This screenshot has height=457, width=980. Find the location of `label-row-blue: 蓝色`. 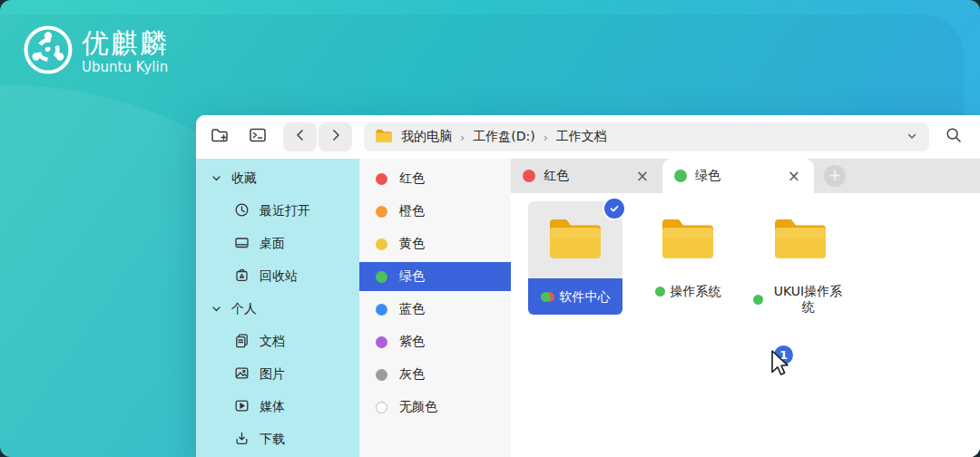

label-row-blue: 蓝色 is located at coordinates (436, 309).